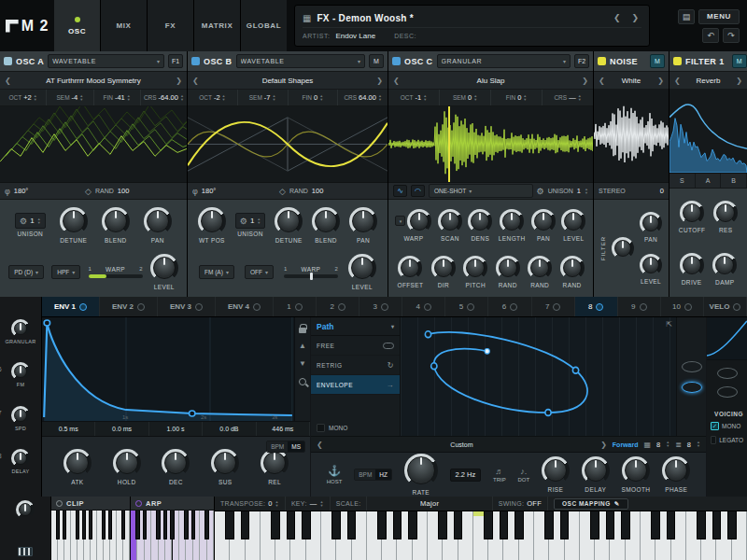 The height and width of the screenshot is (560, 747). What do you see at coordinates (623, 248) in the screenshot?
I see `noise-filter-knob` at bounding box center [623, 248].